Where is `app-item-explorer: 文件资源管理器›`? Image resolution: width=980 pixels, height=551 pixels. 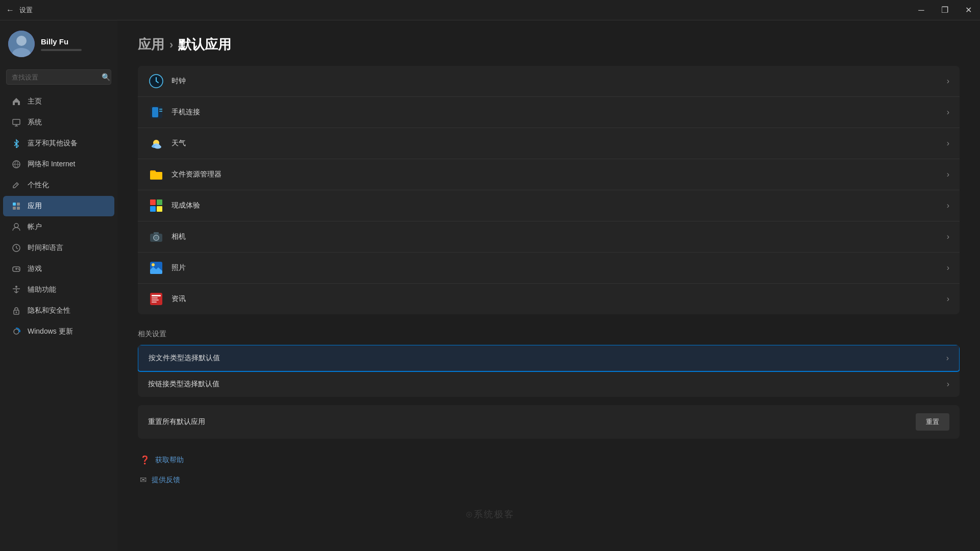
app-item-explorer: 文件资源管理器› is located at coordinates (549, 174).